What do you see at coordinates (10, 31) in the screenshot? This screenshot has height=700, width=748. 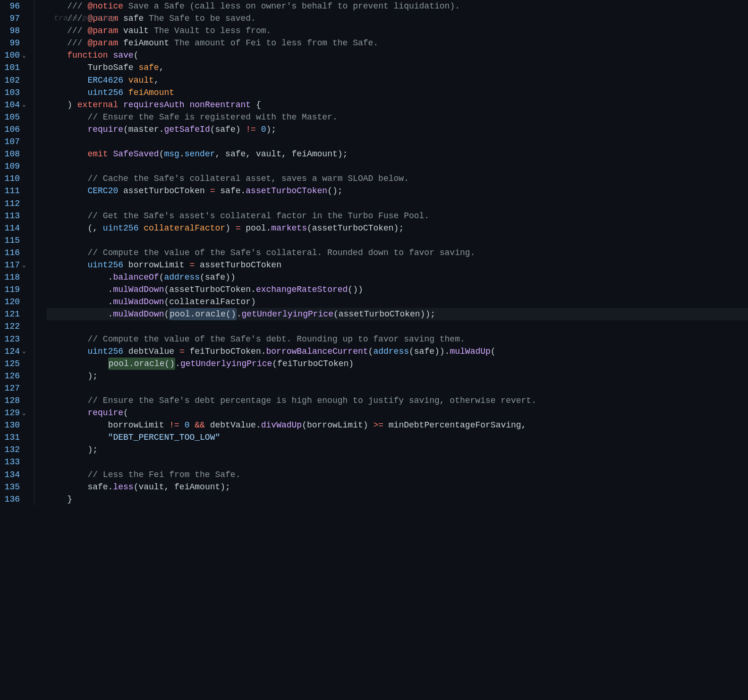 I see `line-number: 98` at bounding box center [10, 31].